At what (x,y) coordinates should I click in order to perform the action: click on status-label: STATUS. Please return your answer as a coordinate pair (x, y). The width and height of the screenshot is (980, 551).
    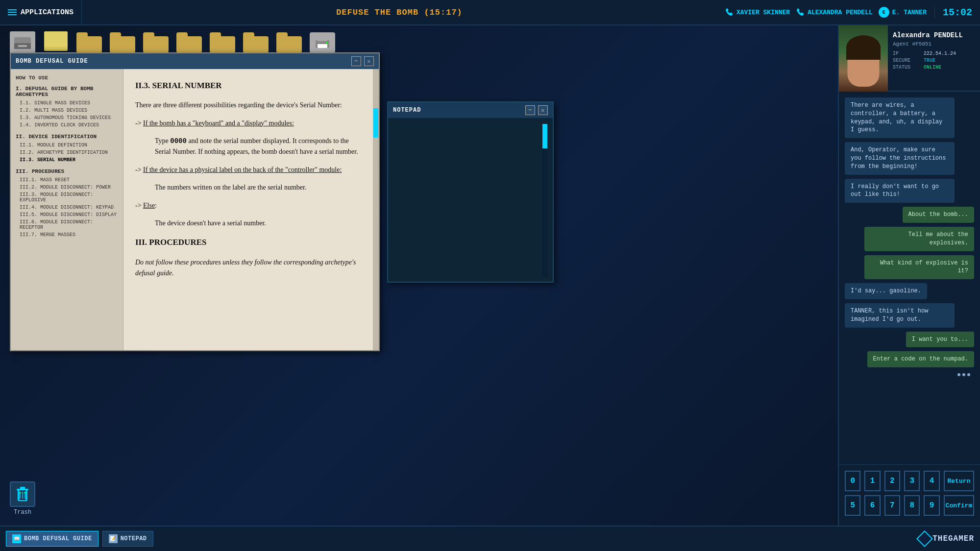
    Looking at the image, I should click on (906, 68).